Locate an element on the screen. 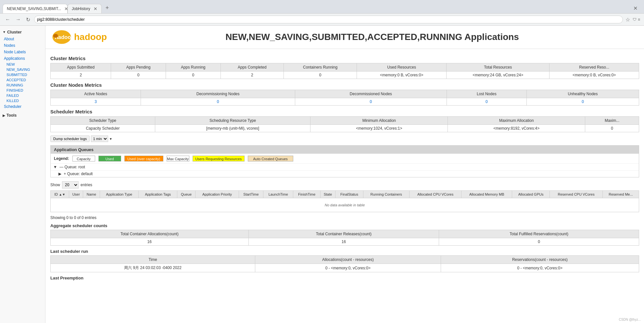 The width and height of the screenshot is (644, 323). col-reserved-resources: Reserved Reso... is located at coordinates (594, 68).